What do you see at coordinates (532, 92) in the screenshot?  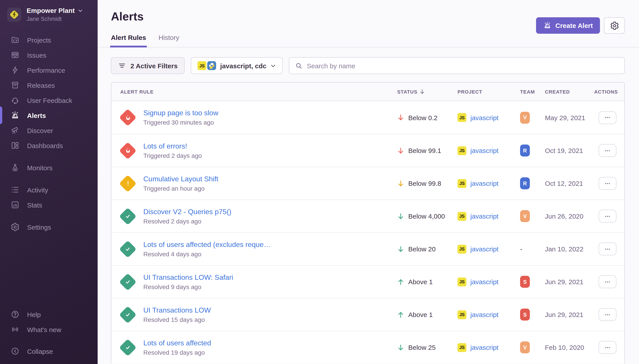 I see `column-header-team: TEAM` at bounding box center [532, 92].